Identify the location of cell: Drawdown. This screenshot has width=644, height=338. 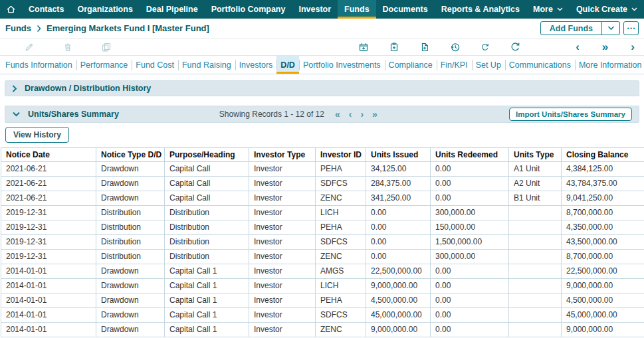
(130, 286).